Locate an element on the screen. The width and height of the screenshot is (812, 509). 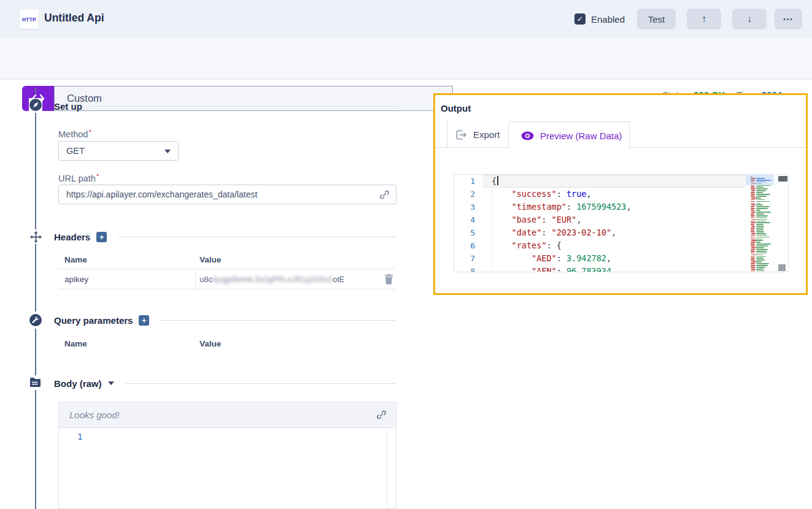
method-select: GET is located at coordinates (118, 151).